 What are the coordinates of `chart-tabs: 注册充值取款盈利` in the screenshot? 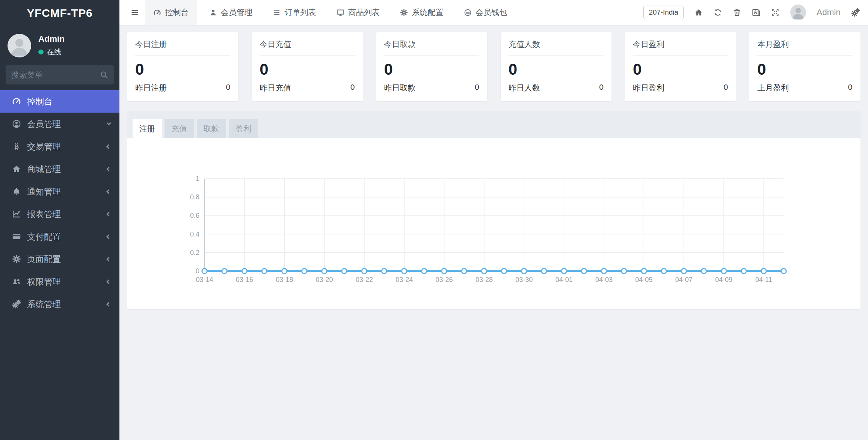 It's located at (494, 125).